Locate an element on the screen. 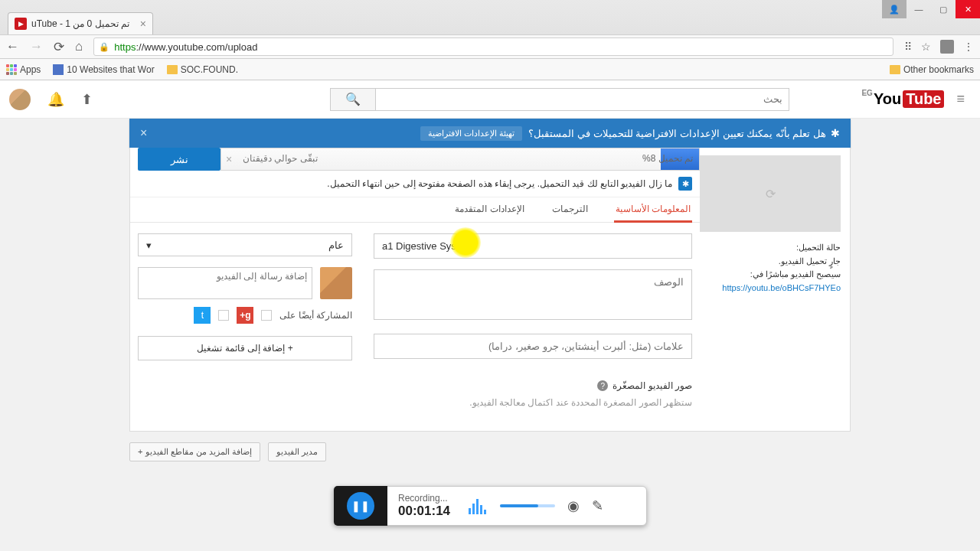 This screenshot has width=980, height=551. banner-text: هل تعلم بأنّه يمكنك تعيين الإعدادات الاف… is located at coordinates (677, 133).